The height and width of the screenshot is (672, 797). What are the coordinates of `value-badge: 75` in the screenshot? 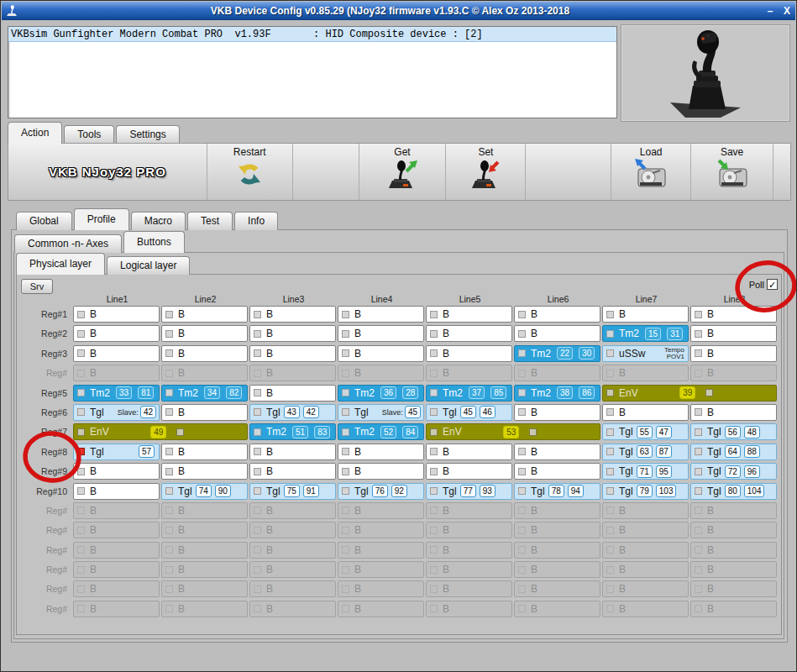 It's located at (292, 491).